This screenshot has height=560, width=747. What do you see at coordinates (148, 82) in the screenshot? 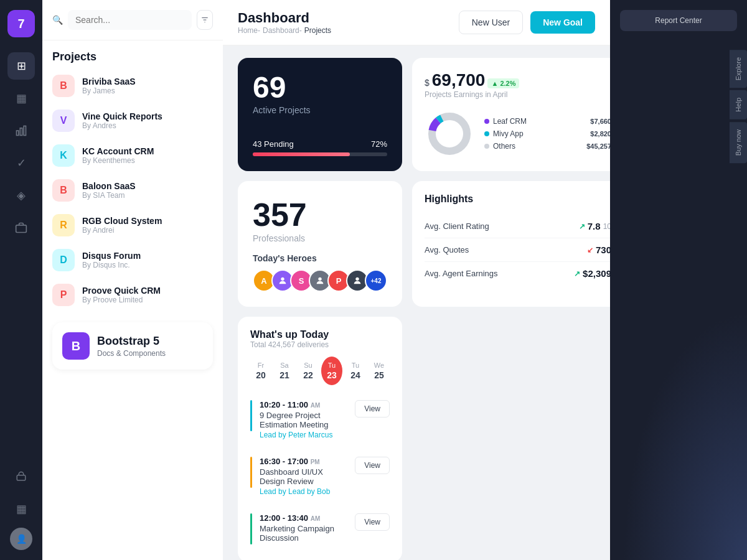
I see `project-name: Briviba SaaS` at bounding box center [148, 82].